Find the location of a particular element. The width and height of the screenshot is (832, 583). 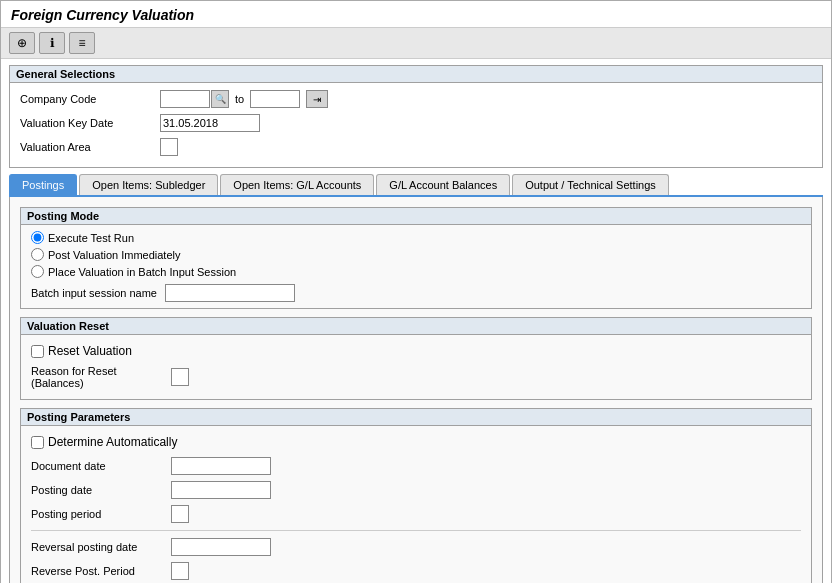

determine-auto-label: Determine Automatically is located at coordinates (112, 442).